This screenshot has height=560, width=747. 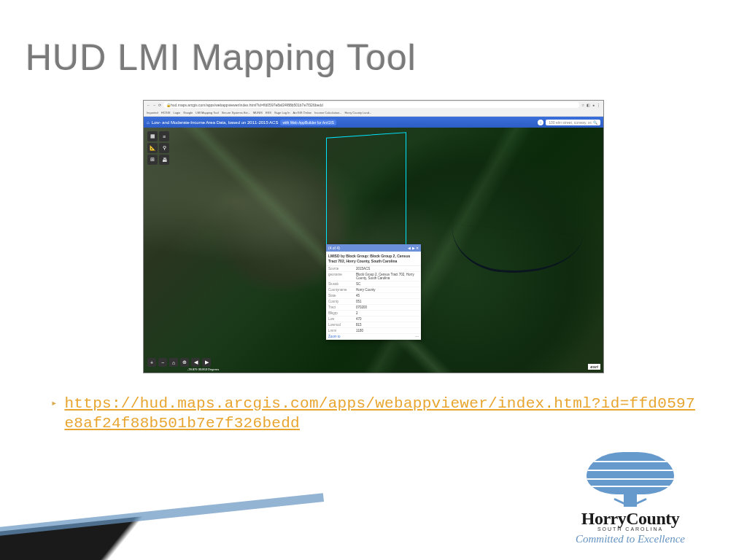 I want to click on menu-icon: ⋮, so click(x=598, y=105).